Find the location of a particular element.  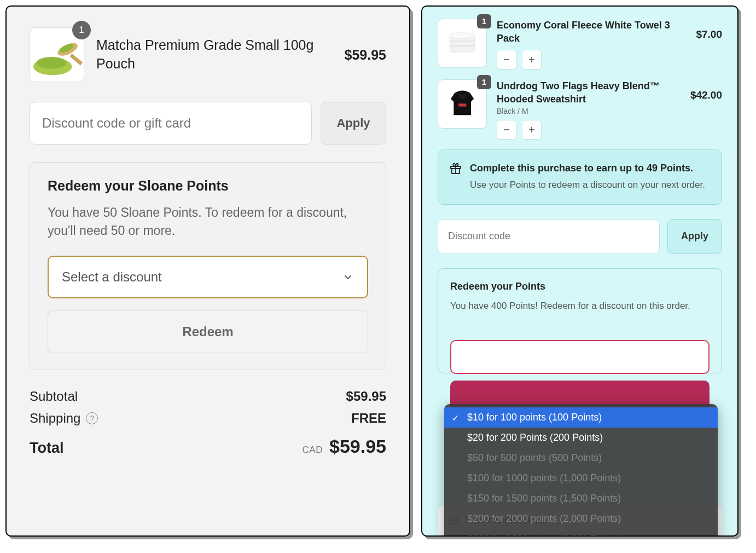

order-totals: Subtotal $59.95 Shipping ? FREE Total CA… is located at coordinates (208, 423).